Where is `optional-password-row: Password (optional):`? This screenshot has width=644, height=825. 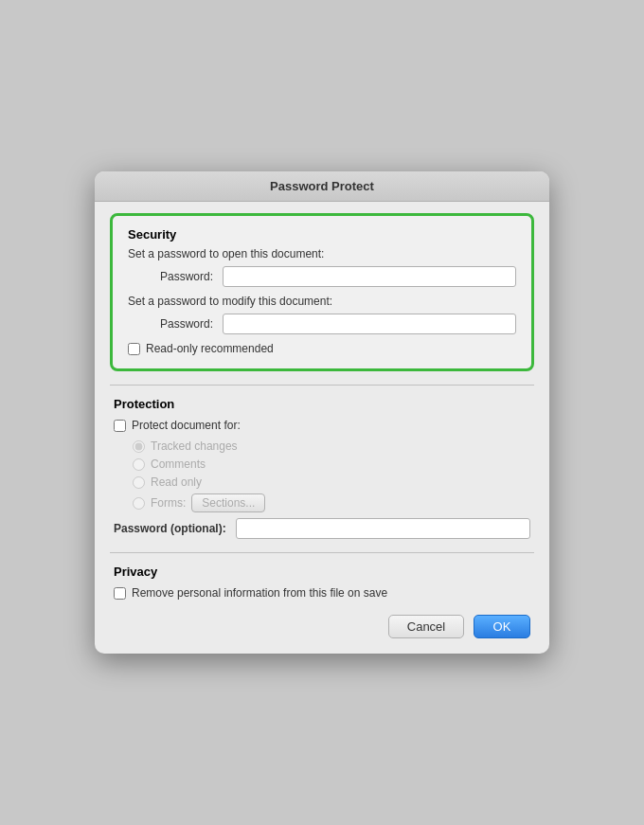
optional-password-row: Password (optional): is located at coordinates (322, 529).